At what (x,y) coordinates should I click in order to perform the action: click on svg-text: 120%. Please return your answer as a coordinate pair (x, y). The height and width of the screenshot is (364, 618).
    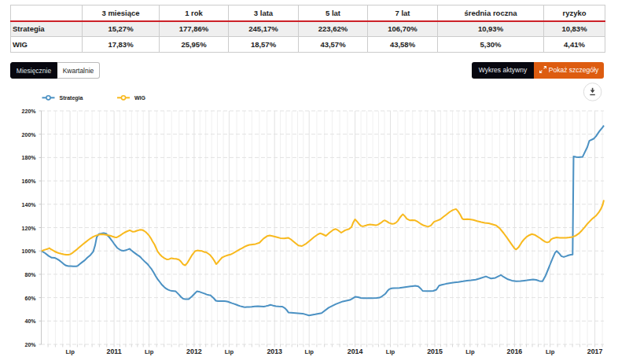
    Looking at the image, I should click on (30, 228).